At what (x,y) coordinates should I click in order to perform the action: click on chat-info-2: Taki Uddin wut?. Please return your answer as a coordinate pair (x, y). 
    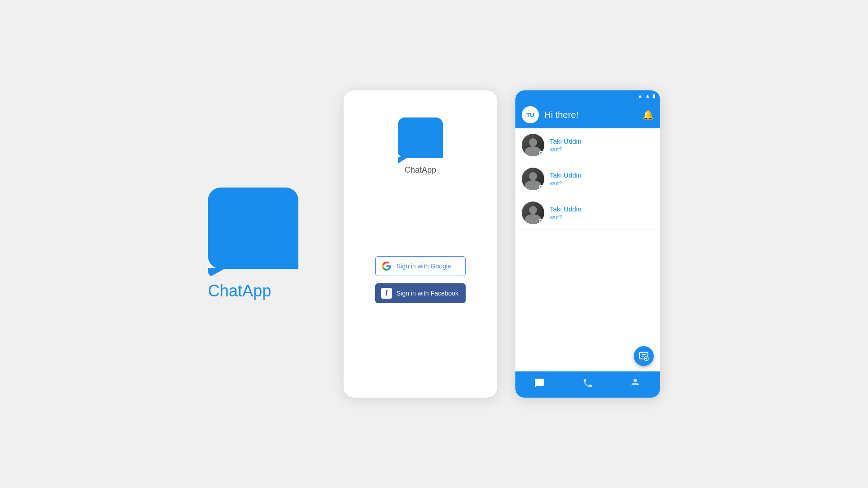
    Looking at the image, I should click on (602, 179).